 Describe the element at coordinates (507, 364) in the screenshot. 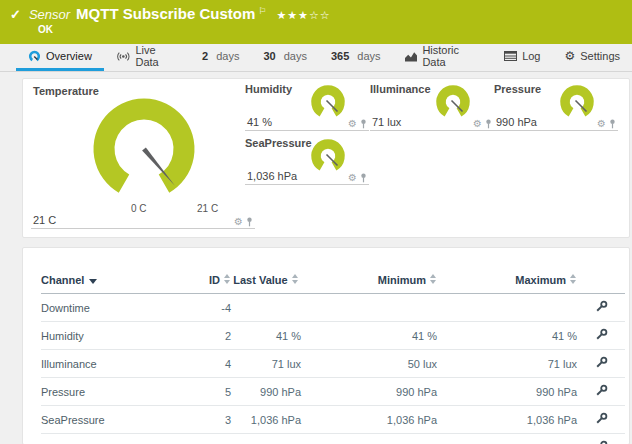

I see `channel-max: 71 lux` at that location.